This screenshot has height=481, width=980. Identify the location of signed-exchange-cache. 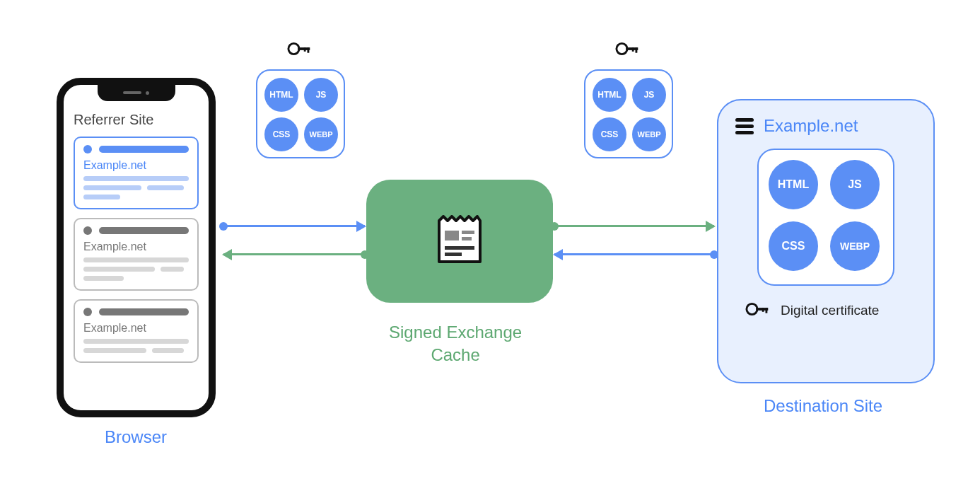
(460, 241).